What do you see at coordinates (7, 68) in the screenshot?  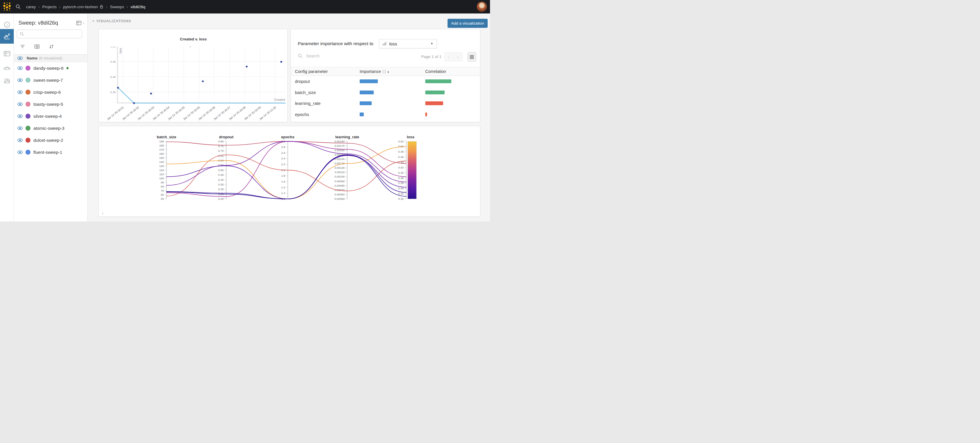 I see `sidebar-item-sweeps` at bounding box center [7, 68].